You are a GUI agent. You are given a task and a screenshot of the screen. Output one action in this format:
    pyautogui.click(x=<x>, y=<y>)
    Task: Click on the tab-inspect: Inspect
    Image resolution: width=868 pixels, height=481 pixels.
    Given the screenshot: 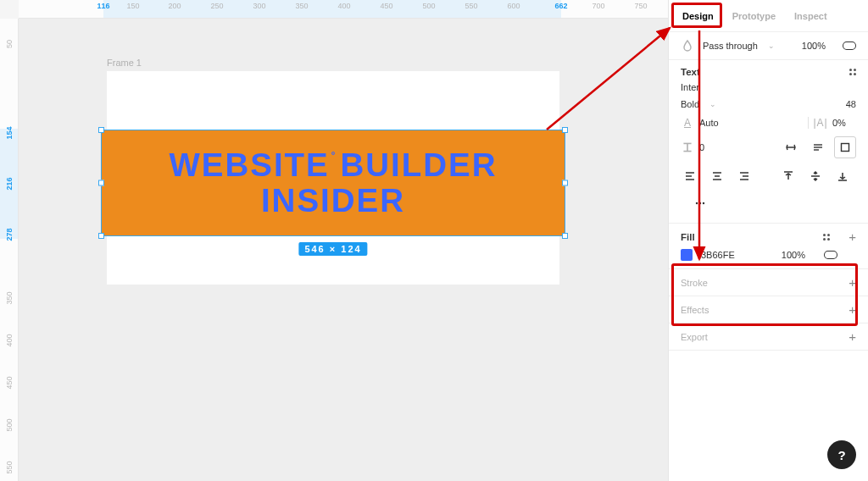 What is the action you would take?
    pyautogui.click(x=810, y=16)
    